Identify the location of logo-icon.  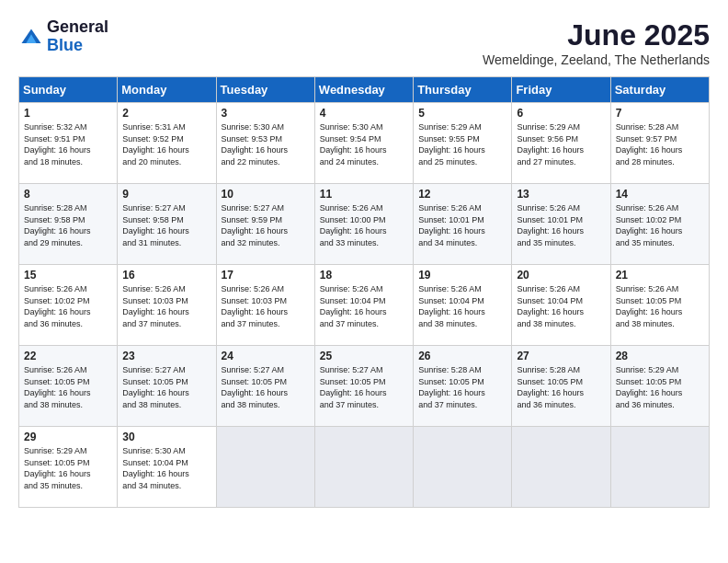
(31, 37).